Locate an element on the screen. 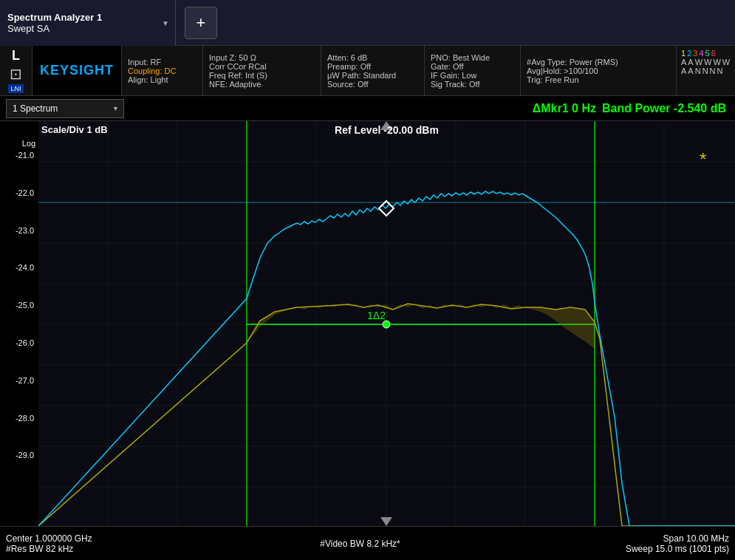 The height and width of the screenshot is (560, 735). delta-marker-display: ΔMkr1 0 Hz is located at coordinates (567, 109).